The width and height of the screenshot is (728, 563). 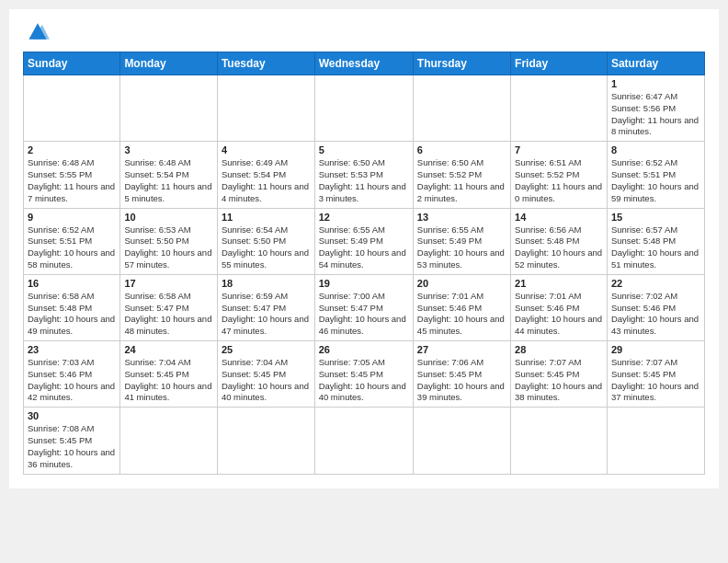 I want to click on calendar-cell: 8Sunrise: 6:52 AM Sunset: 5:51 PM Daylig…, so click(x=655, y=175).